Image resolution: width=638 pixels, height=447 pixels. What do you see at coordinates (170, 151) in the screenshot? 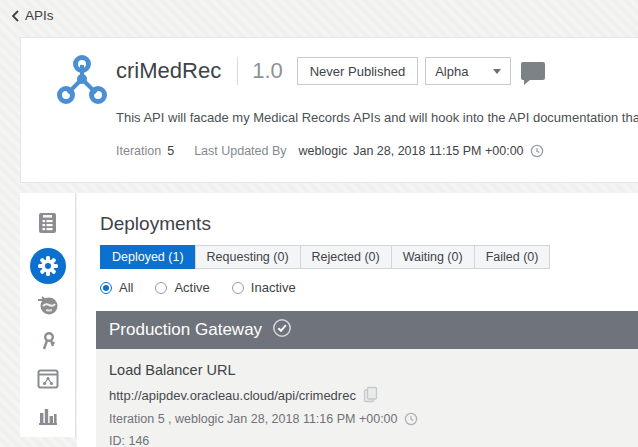
I see `iteration-value: 5` at bounding box center [170, 151].